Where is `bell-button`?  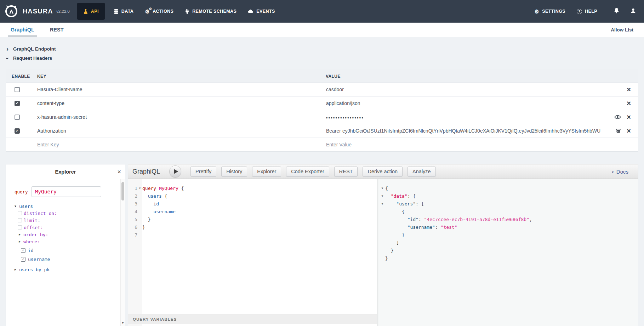 bell-button is located at coordinates (617, 11).